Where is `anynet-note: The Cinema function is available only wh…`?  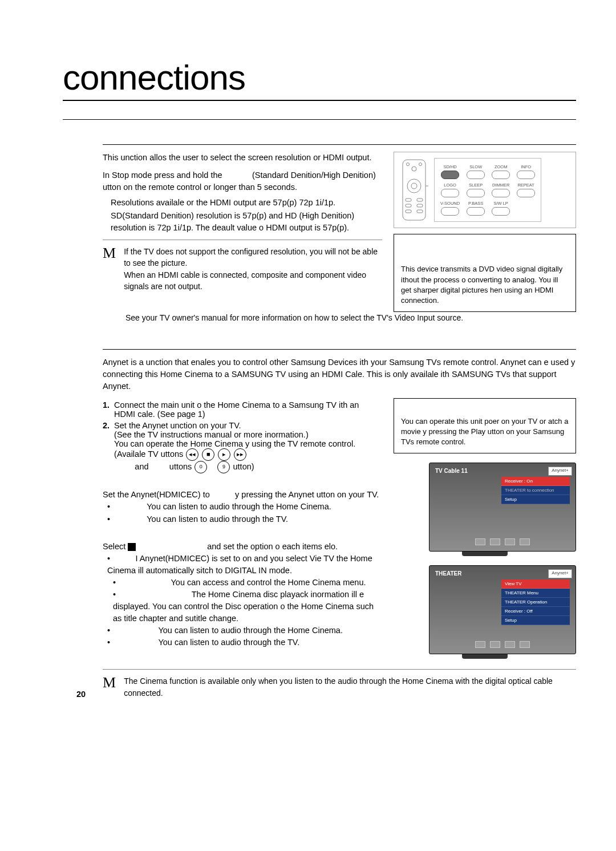
anynet-note: The Cinema function is available only wh… is located at coordinates (350, 687).